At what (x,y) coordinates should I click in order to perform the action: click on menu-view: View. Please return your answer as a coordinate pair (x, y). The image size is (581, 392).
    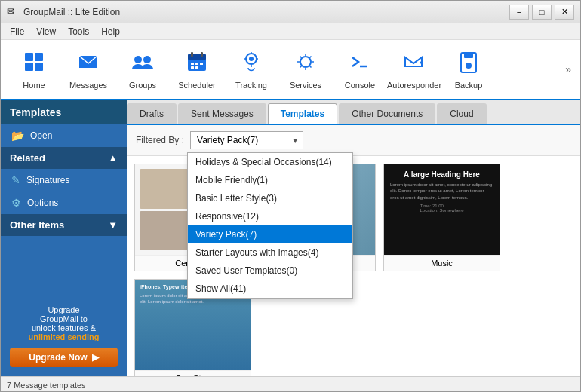
    Looking at the image, I should click on (46, 32).